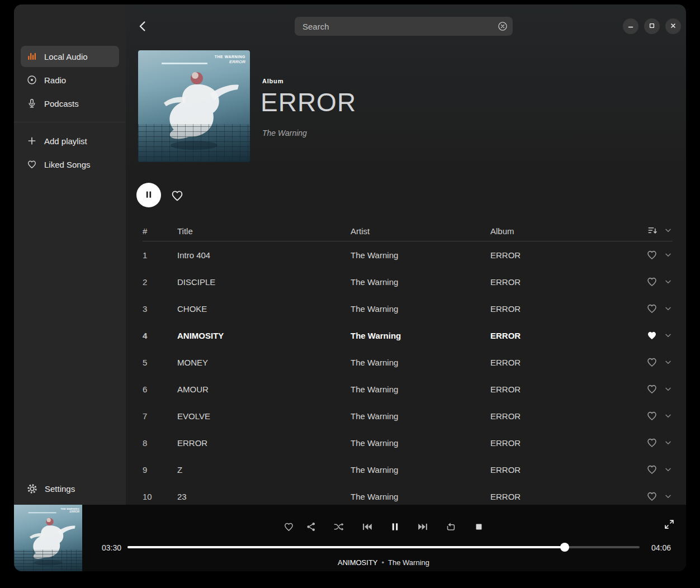 This screenshot has width=700, height=588. I want to click on column-title: Title, so click(264, 231).